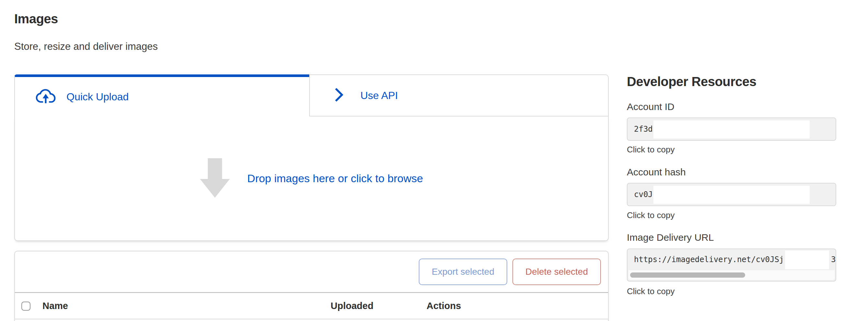  Describe the element at coordinates (833, 260) in the screenshot. I see `image-delivery-url-fragment: 3` at that location.